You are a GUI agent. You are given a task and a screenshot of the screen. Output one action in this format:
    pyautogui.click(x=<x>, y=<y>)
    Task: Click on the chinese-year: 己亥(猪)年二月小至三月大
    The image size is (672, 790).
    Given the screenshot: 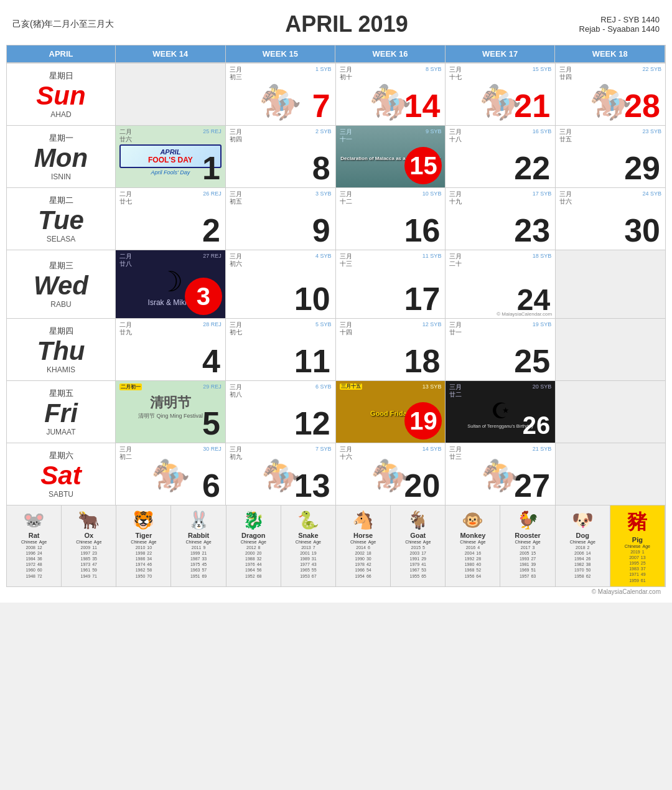 What is the action you would take?
    pyautogui.click(x=63, y=24)
    